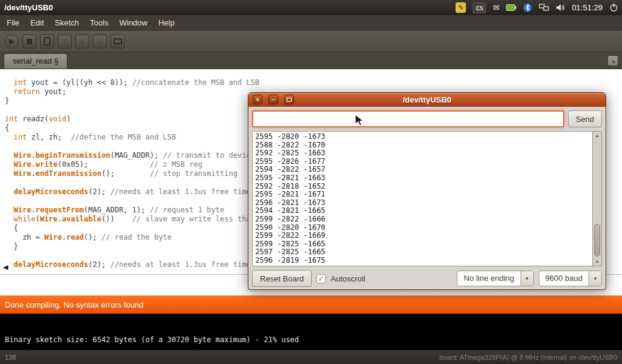  I want to click on mouse-cursor, so click(360, 121).